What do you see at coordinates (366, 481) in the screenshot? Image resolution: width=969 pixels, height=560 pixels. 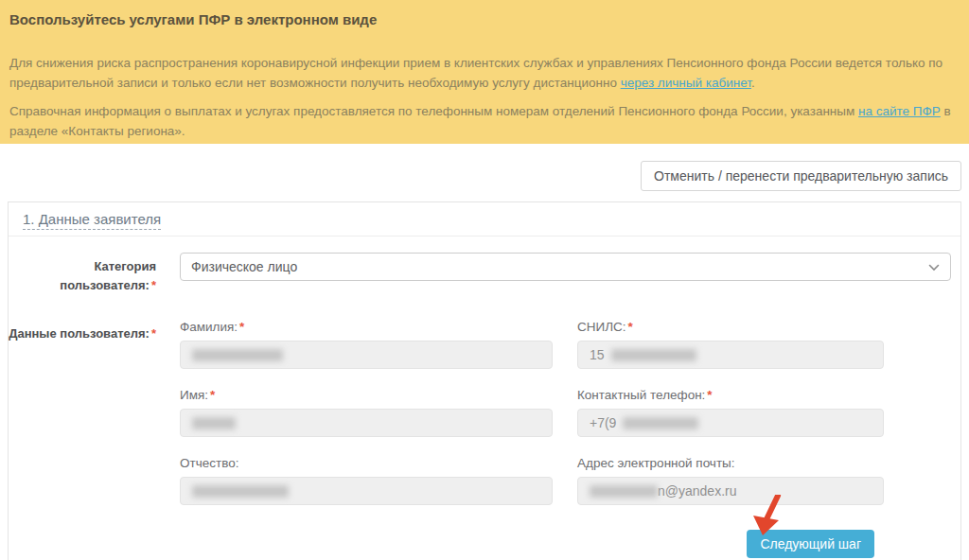 I see `middlename-field: Отчество:` at bounding box center [366, 481].